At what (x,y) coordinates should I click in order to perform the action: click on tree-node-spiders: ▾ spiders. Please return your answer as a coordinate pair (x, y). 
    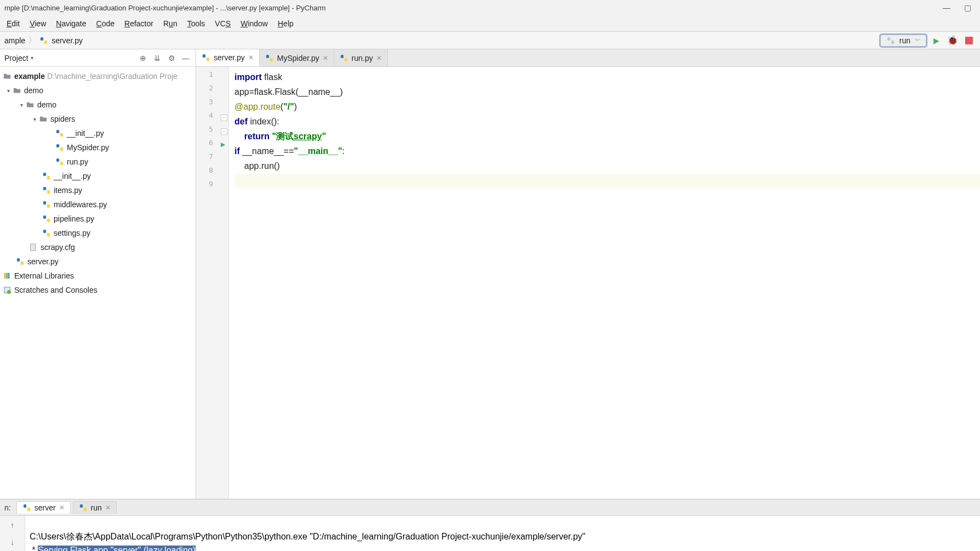
    Looking at the image, I should click on (98, 119).